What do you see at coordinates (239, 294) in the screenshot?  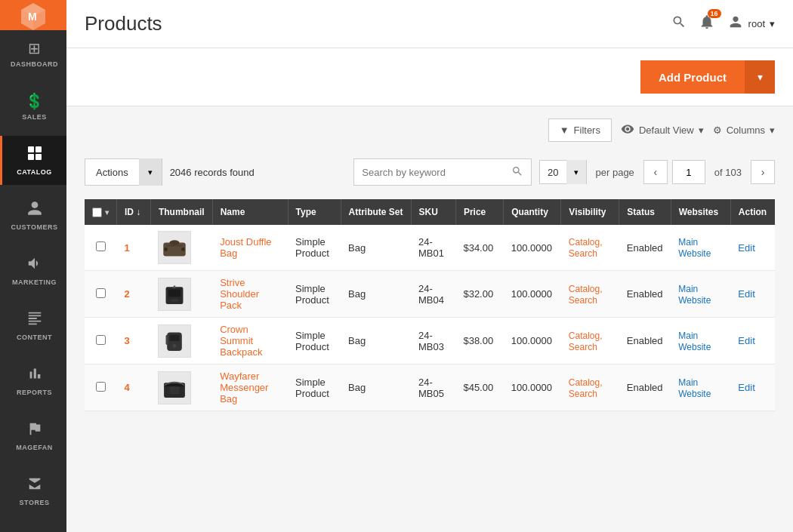 I see `product-name: Strive Shoulder Pack` at bounding box center [239, 294].